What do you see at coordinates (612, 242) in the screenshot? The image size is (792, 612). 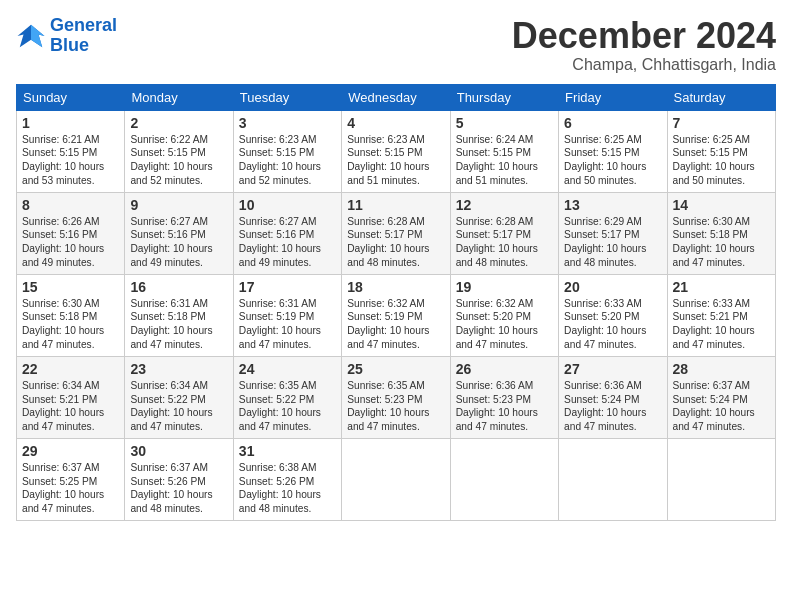 I see `day-info: Sunrise: 6:29 AM Sunset: 5:17 PM Dayligh…` at bounding box center [612, 242].